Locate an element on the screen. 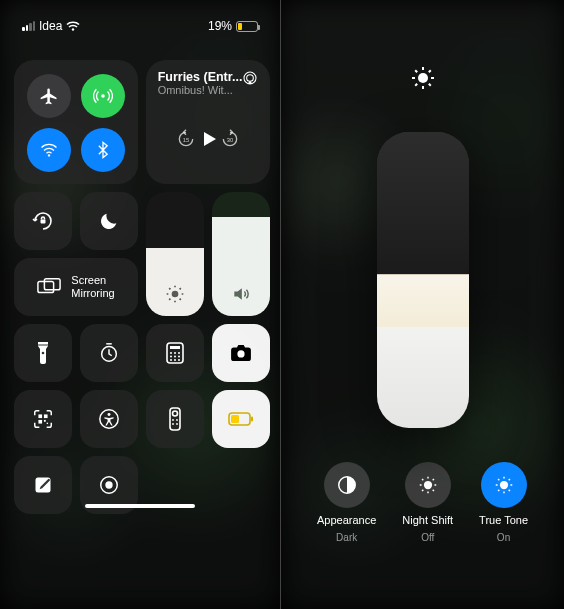 The width and height of the screenshot is (564, 609). moon-icon is located at coordinates (109, 221).